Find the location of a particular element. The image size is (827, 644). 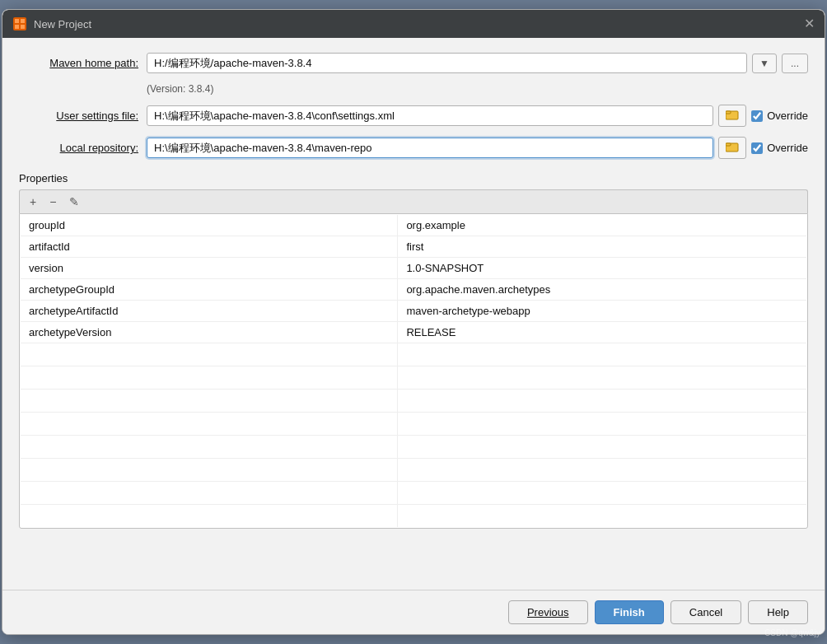

user-settings-row: User settings file: Override is located at coordinates (414, 115).